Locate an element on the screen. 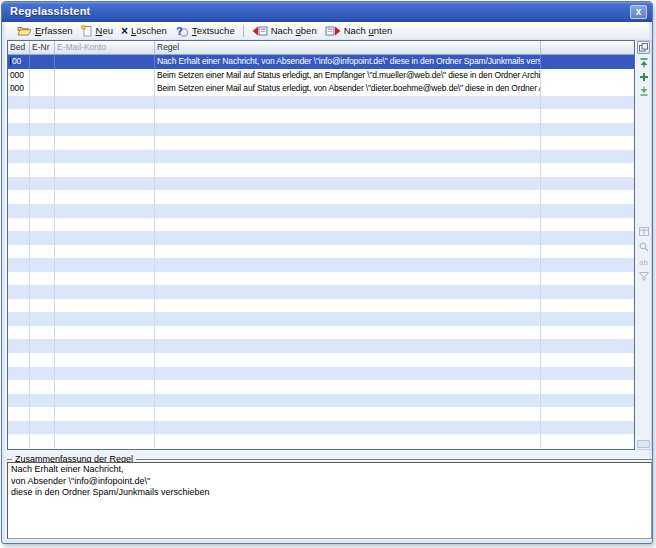 This screenshot has height=548, width=656. close-button: x is located at coordinates (638, 12).